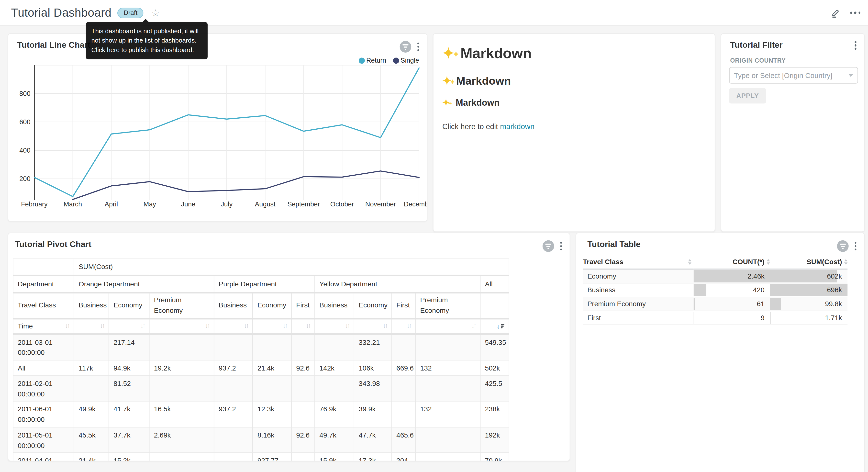 This screenshot has height=472, width=868. What do you see at coordinates (303, 305) in the screenshot?
I see `pivot-class-header: First` at bounding box center [303, 305].